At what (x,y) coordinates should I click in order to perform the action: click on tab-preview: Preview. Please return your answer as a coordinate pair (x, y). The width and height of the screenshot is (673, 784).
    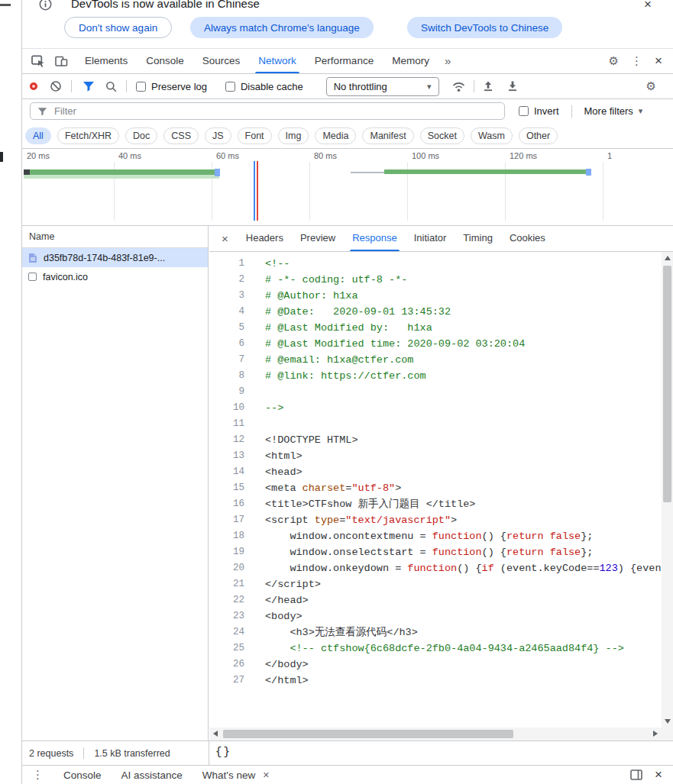
    Looking at the image, I should click on (318, 238).